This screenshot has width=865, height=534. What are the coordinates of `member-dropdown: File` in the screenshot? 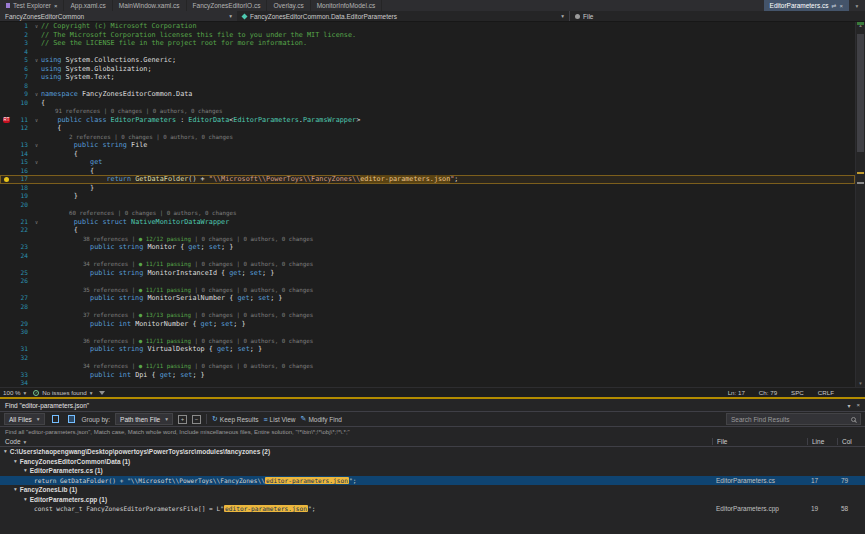 It's located at (717, 16).